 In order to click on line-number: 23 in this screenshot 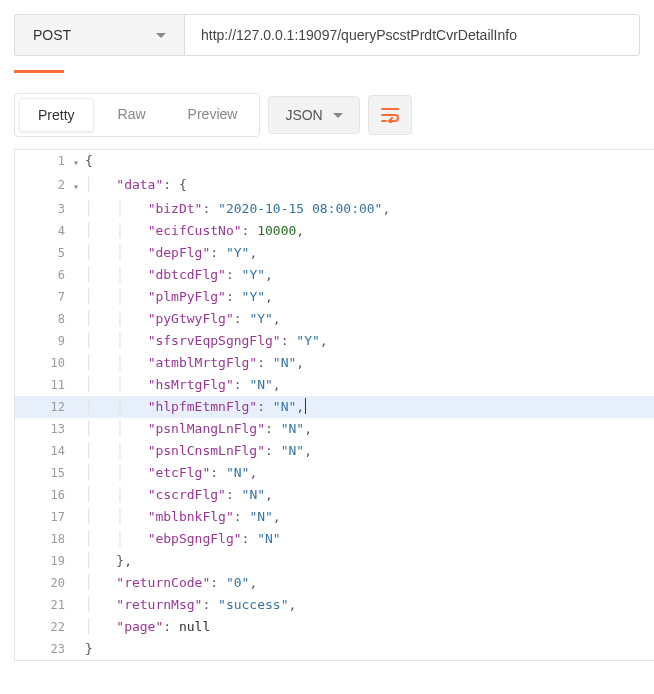, I will do `click(44, 649)`.